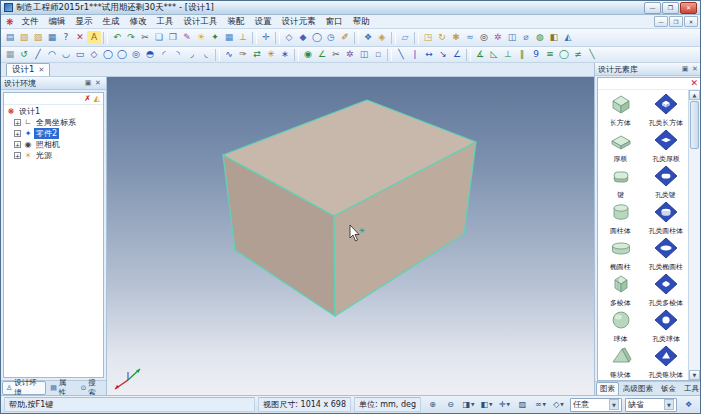 This screenshot has height=414, width=701. What do you see at coordinates (138, 22) in the screenshot?
I see `menu-item-5: 修改` at bounding box center [138, 22].